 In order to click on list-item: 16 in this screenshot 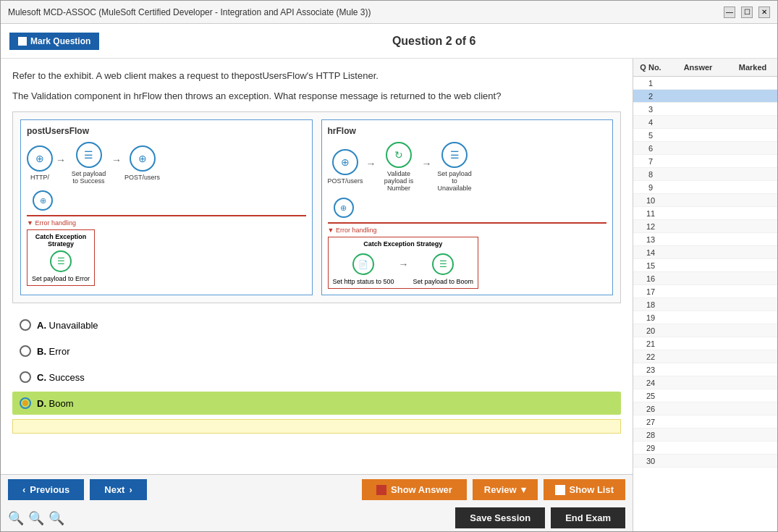, I will do `click(705, 279)`.